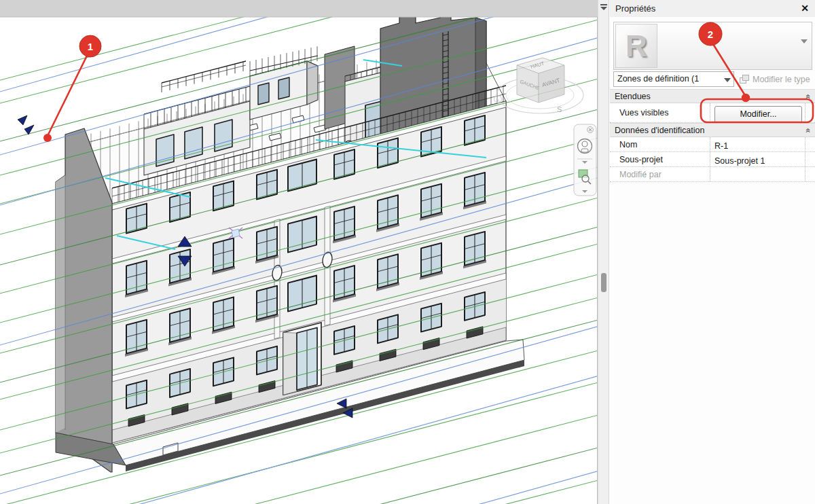  I want to click on property-value, so click(758, 174).